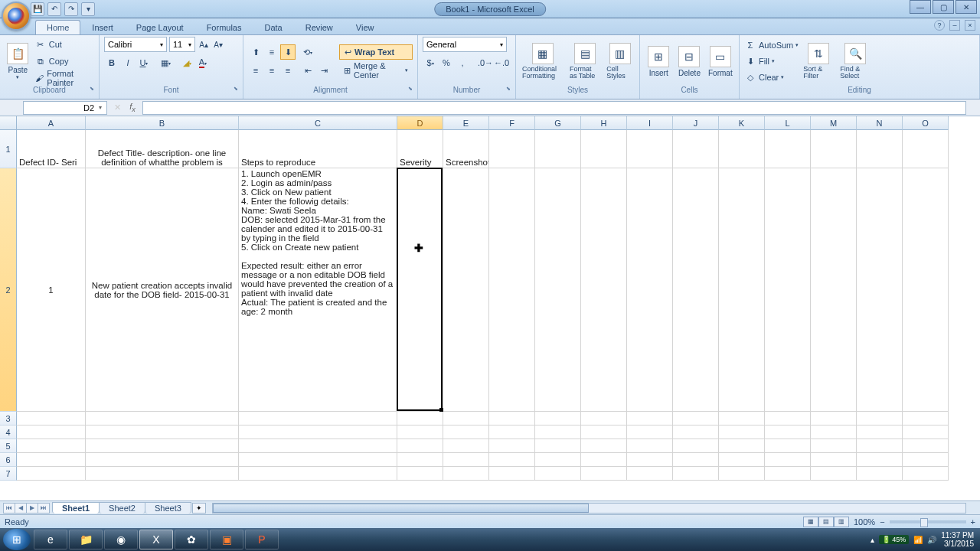  I want to click on cell-J4, so click(696, 432).